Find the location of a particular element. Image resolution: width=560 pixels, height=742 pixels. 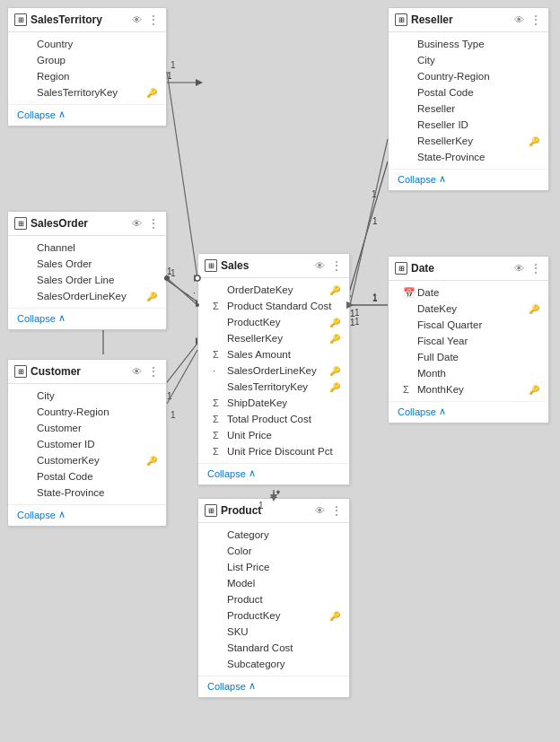

salesorder-menu: ⋮ is located at coordinates (153, 223).